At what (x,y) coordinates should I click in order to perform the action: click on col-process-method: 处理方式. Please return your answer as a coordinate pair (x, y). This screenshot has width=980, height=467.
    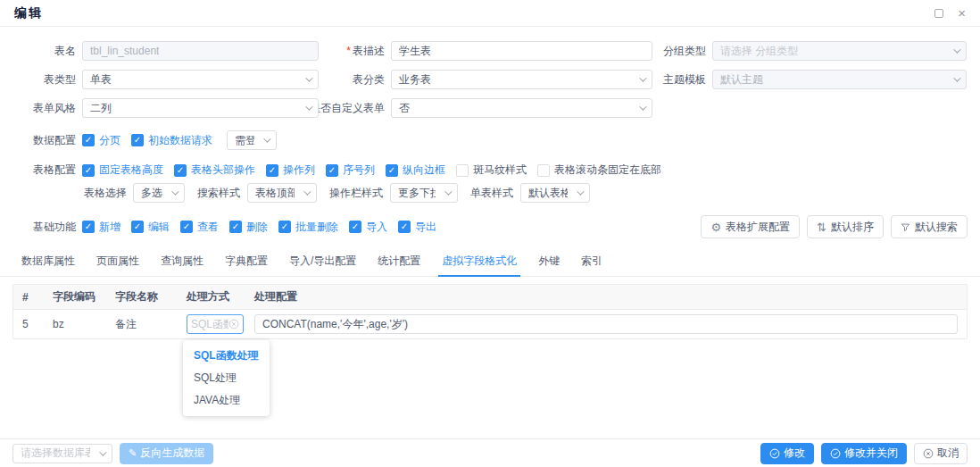
    Looking at the image, I should click on (215, 296).